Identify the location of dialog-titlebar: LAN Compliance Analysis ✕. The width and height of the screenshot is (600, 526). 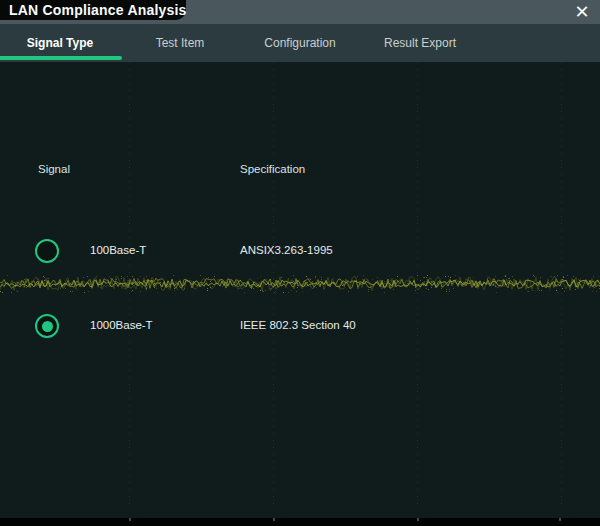
(300, 12).